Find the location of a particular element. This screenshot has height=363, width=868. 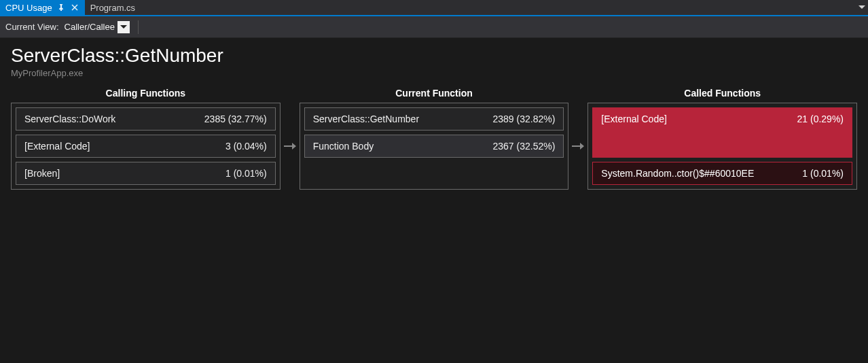

calling-item: ServerClass::DoWork 2385 (32.77%) is located at coordinates (145, 119).